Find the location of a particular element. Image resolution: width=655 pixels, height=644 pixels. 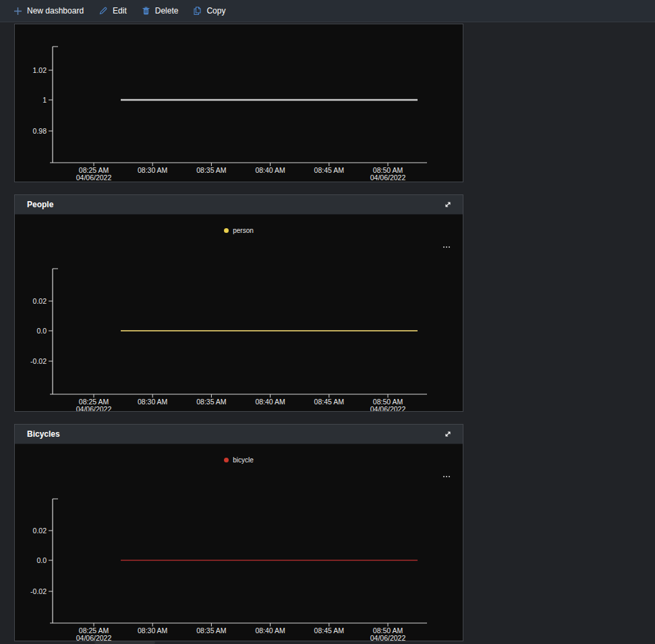

copy-label: Copy is located at coordinates (216, 11).